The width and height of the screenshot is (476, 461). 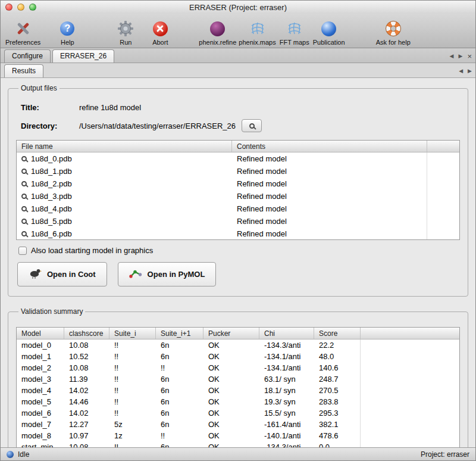 I want to click on title-row: Title: refine 1u8d model, so click(x=238, y=107).